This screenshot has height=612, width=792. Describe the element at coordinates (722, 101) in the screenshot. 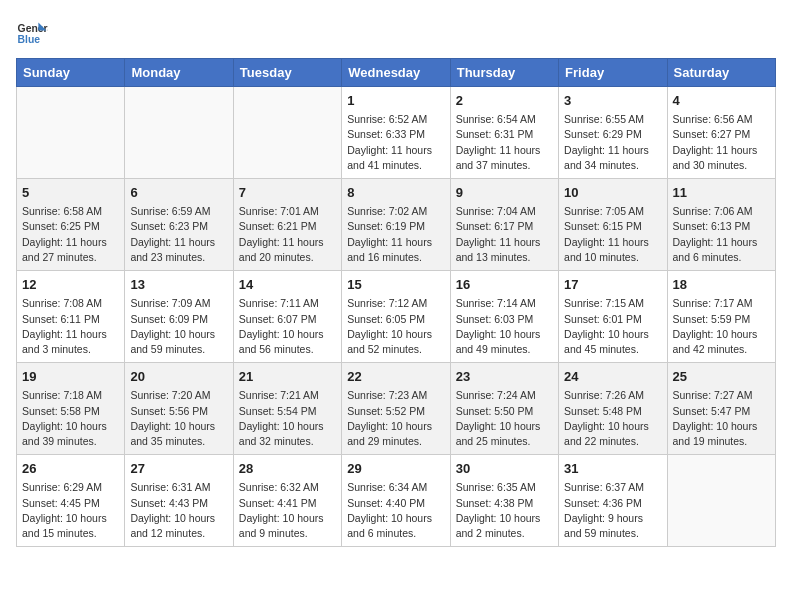

I see `day-number: 4` at that location.